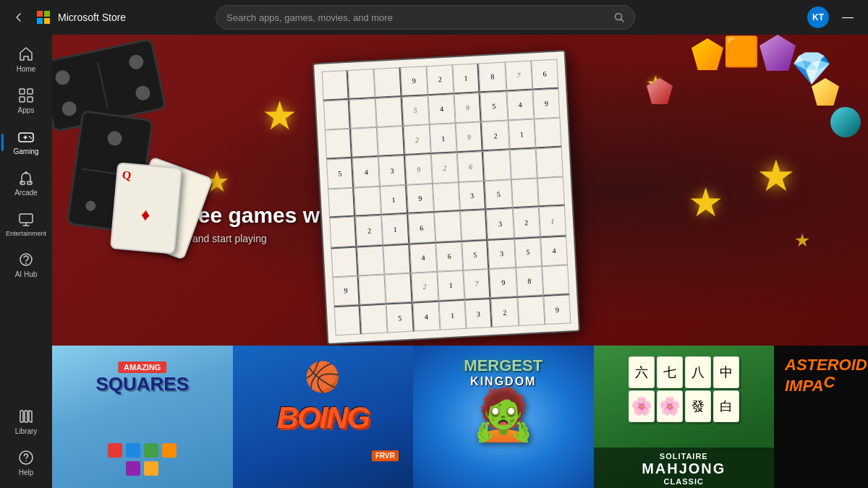 This screenshot has width=868, height=488. Describe the element at coordinates (146, 208) in the screenshot. I see `playing-cards-decoration: ♥ Q ♦` at that location.